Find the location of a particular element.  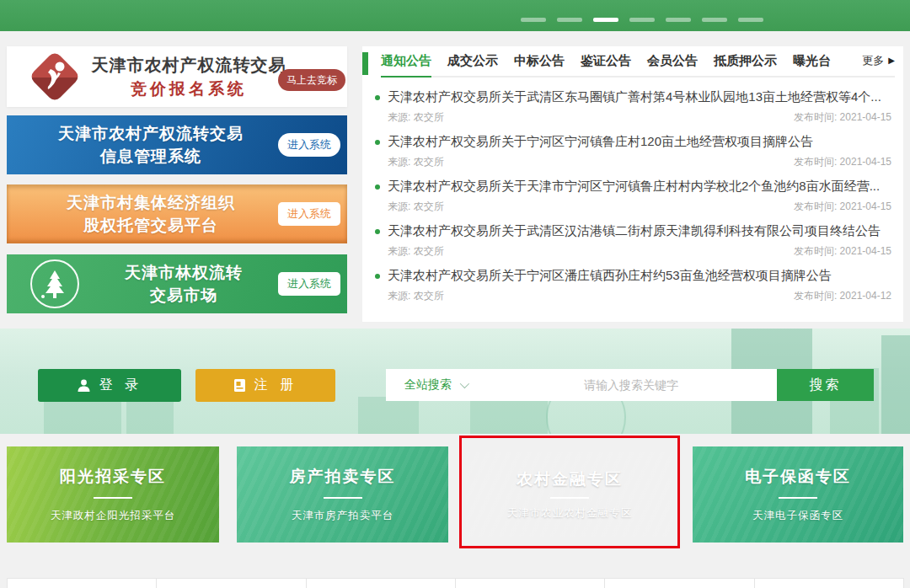

tab-winning-bid: 中标公告 is located at coordinates (539, 64).